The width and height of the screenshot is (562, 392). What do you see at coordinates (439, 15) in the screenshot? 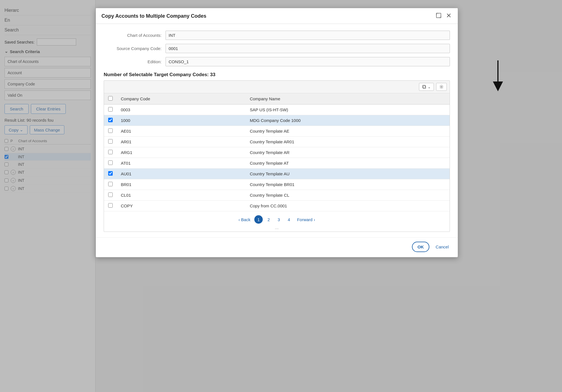
I see `expand-icon` at bounding box center [439, 15].